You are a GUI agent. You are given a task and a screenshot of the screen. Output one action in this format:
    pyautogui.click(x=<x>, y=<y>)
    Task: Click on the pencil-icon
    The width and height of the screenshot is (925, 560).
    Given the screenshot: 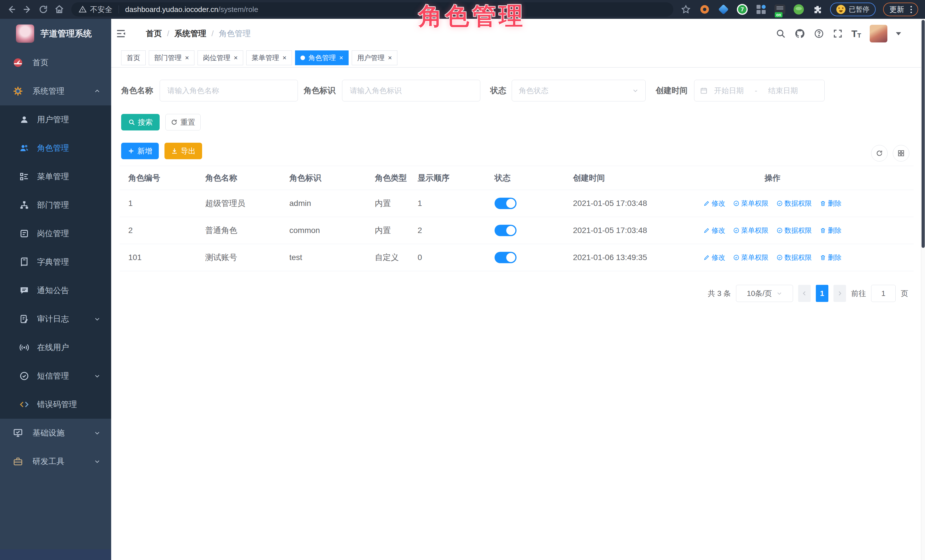 What is the action you would take?
    pyautogui.click(x=707, y=203)
    